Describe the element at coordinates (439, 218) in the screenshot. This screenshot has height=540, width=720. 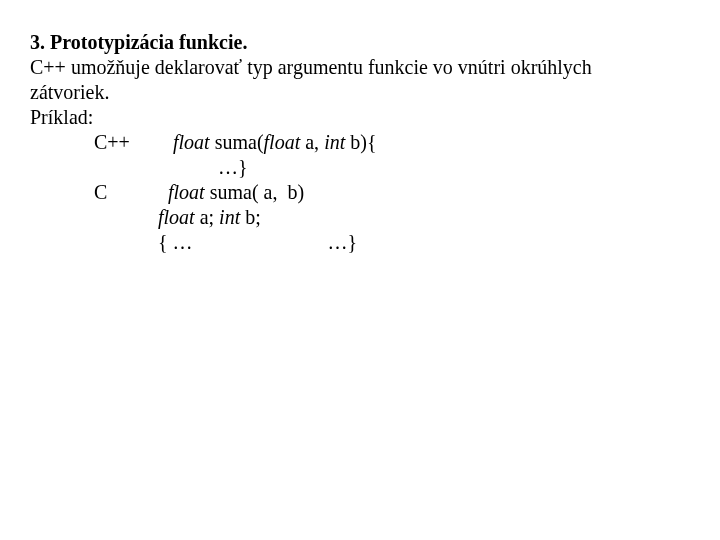
I see `c-decl-line: float a; int b;` at that location.